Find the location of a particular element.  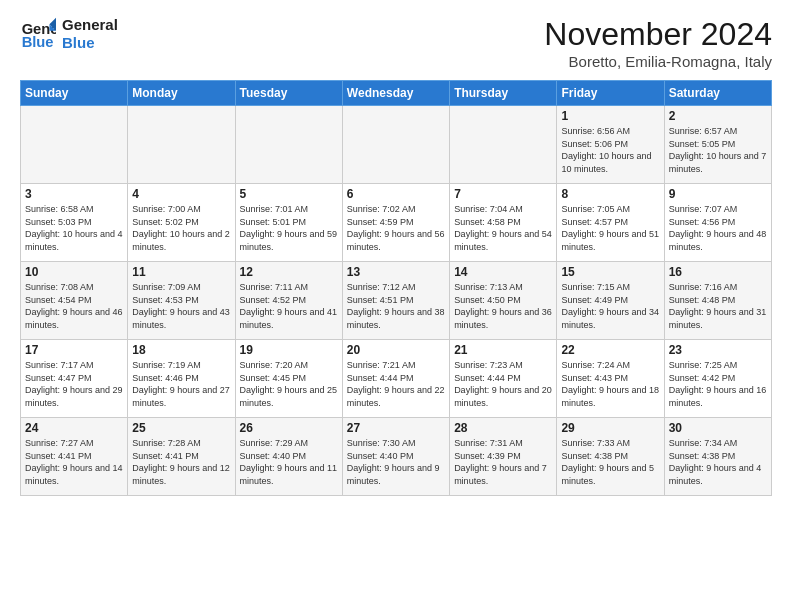

day-cell: 16Sunrise: 7:16 AM Sunset: 4:48 PM Dayli… is located at coordinates (718, 301).